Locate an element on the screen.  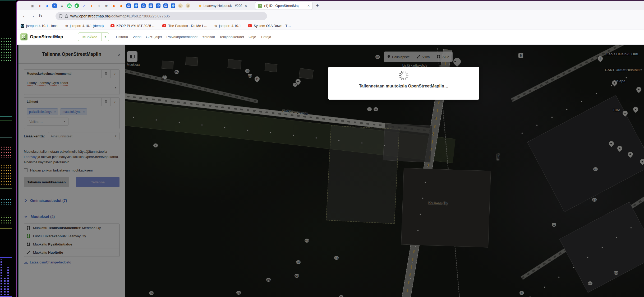
reload-button: ↻ is located at coordinates (40, 16).